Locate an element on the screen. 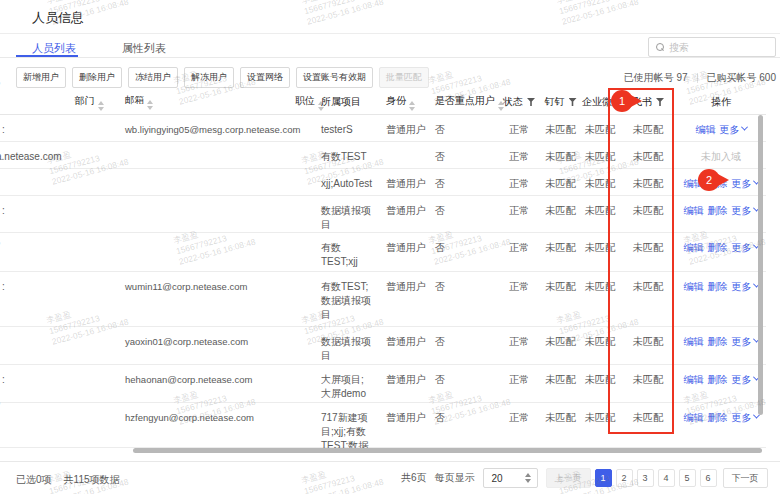 This screenshot has width=780, height=494. toolbar-button: 删除用户 is located at coordinates (97, 78).